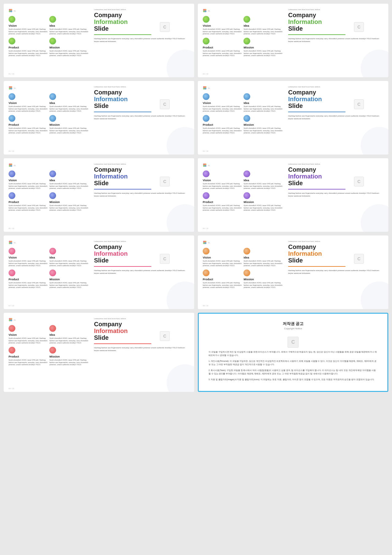 The width and height of the screenshot is (392, 555). Describe the element at coordinates (11, 74) in the screenshot. I see `page-number: 01 / 10` at that location.